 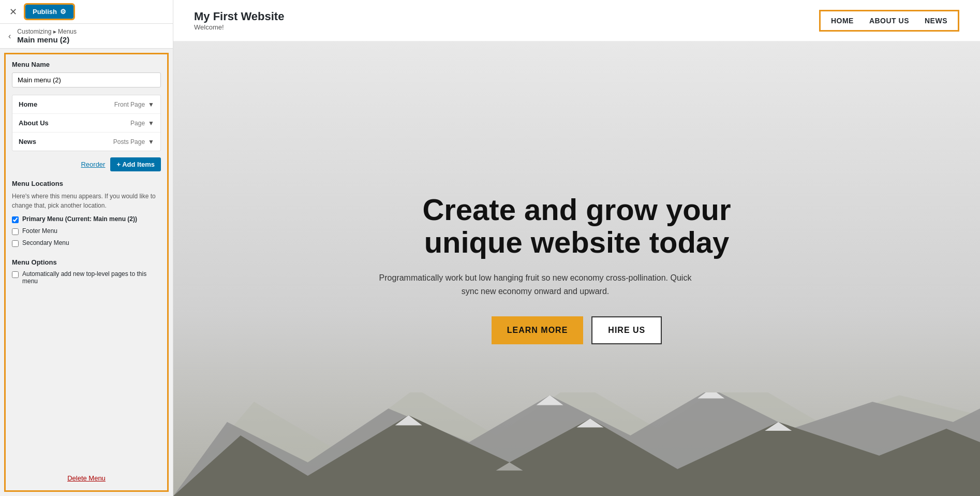 I want to click on hero-title: Create and grow your unique website toda…, so click(x=577, y=226).